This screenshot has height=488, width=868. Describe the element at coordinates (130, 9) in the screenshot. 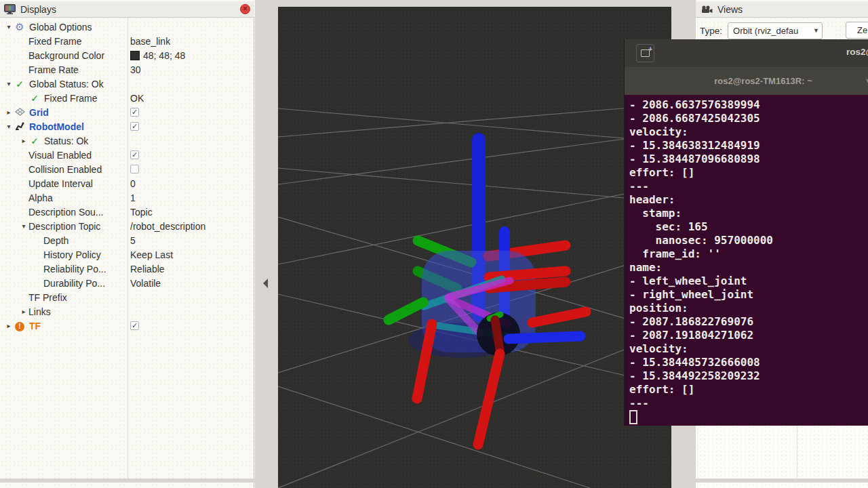

I see `displays-panel-title: Displays` at that location.